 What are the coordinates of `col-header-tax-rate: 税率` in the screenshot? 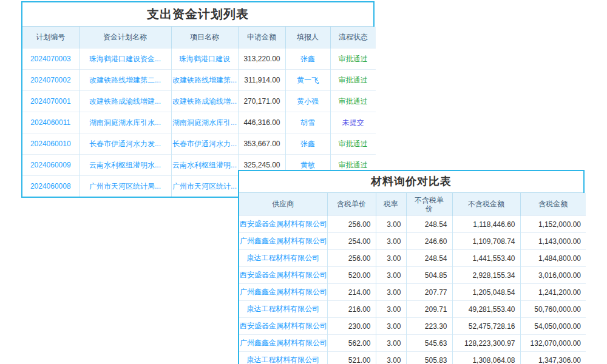 It's located at (391, 204).